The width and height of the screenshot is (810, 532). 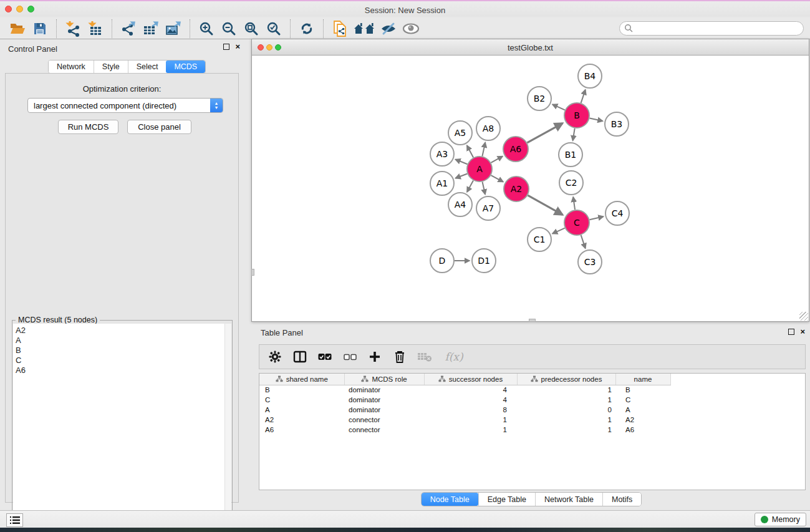 I want to click on graph-node-A8: A8, so click(x=488, y=128).